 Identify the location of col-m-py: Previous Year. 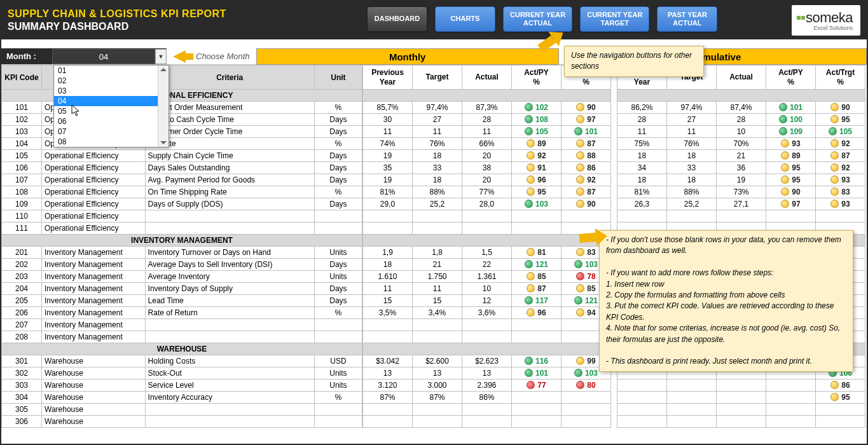
(388, 78).